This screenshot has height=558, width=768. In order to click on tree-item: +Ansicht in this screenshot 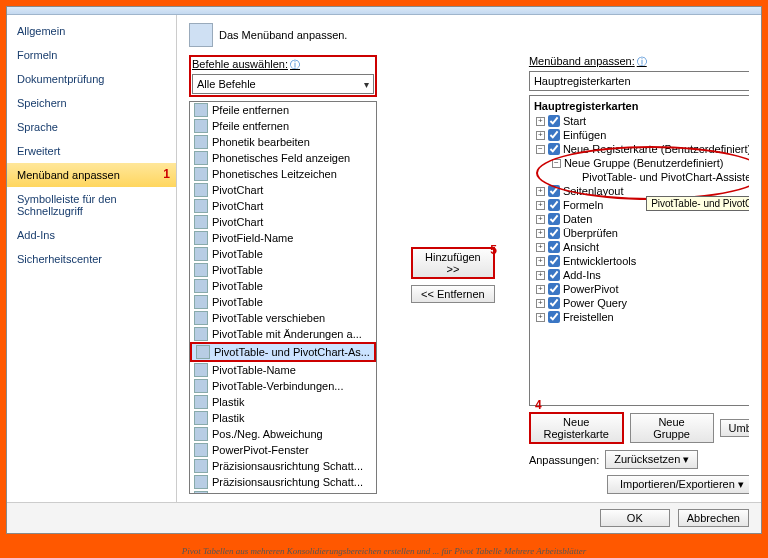, I will do `click(640, 247)`.